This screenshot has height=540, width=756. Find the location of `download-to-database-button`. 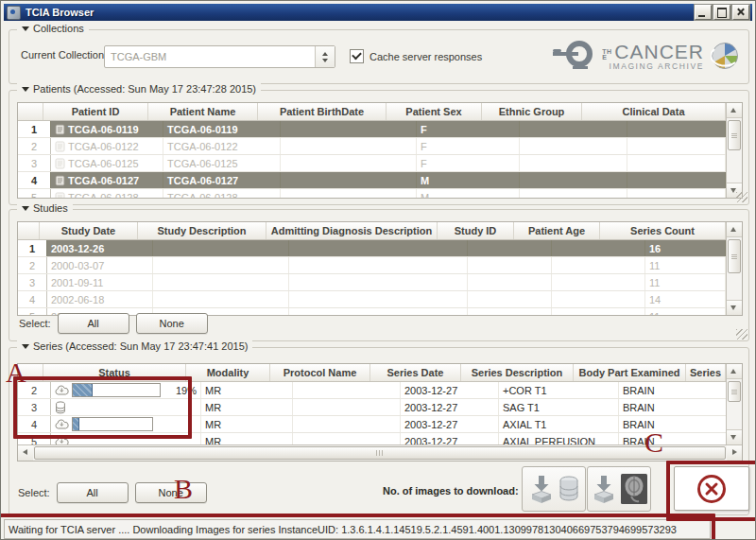

download-to-database-button is located at coordinates (554, 489).